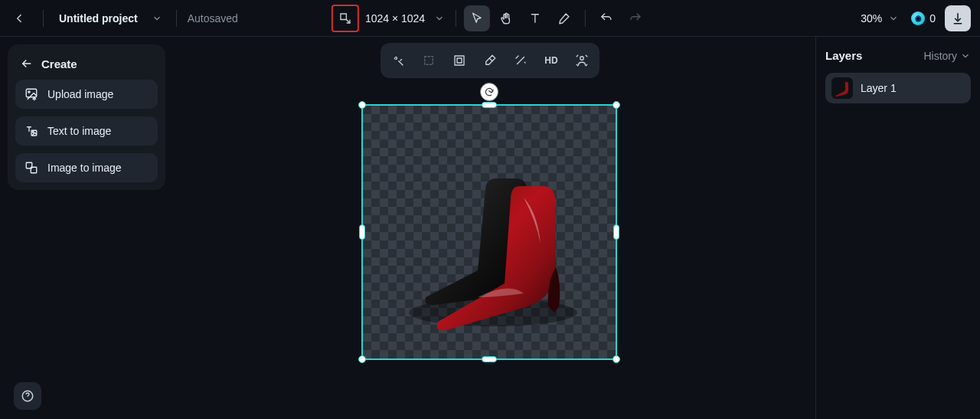  Describe the element at coordinates (490, 61) in the screenshot. I see `eraser-tool` at that location.